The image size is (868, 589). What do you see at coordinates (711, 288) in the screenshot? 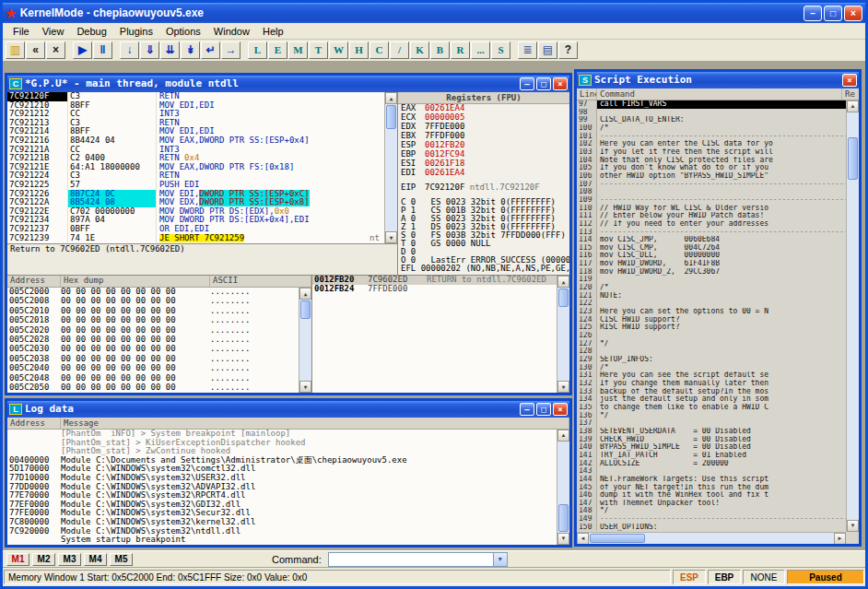
I see `script-row: 120/*` at bounding box center [711, 288].